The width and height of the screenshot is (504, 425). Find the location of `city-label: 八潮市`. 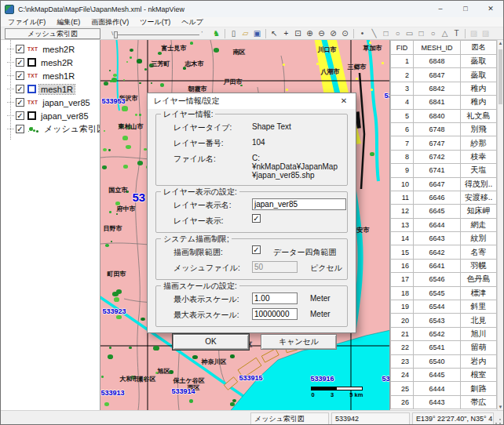

city-label: 八潮市 is located at coordinates (330, 72).